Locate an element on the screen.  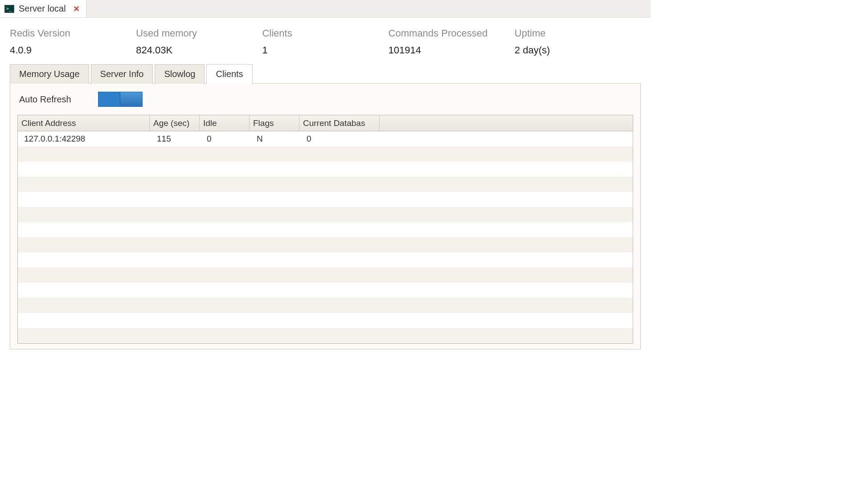
server-tab-label: Server local is located at coordinates (42, 9).